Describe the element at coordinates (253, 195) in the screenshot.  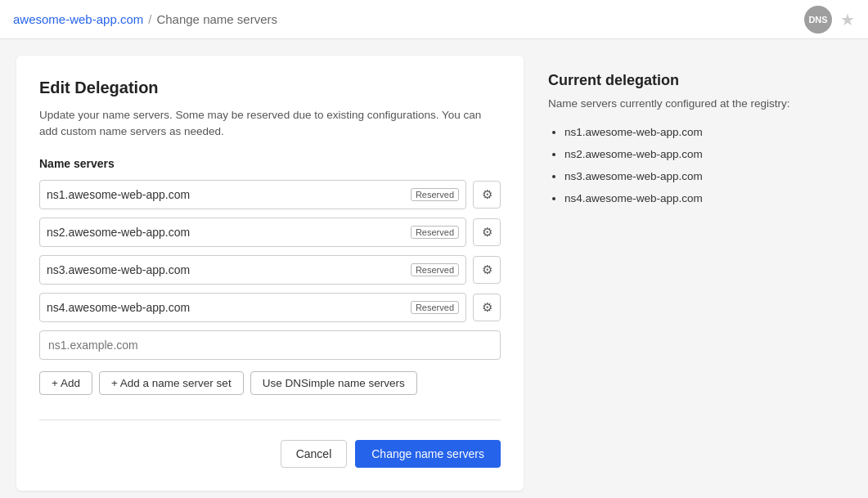
I see `ns-input-wrapper-1: ns1.awesome-web-app.com Reserved` at that location.